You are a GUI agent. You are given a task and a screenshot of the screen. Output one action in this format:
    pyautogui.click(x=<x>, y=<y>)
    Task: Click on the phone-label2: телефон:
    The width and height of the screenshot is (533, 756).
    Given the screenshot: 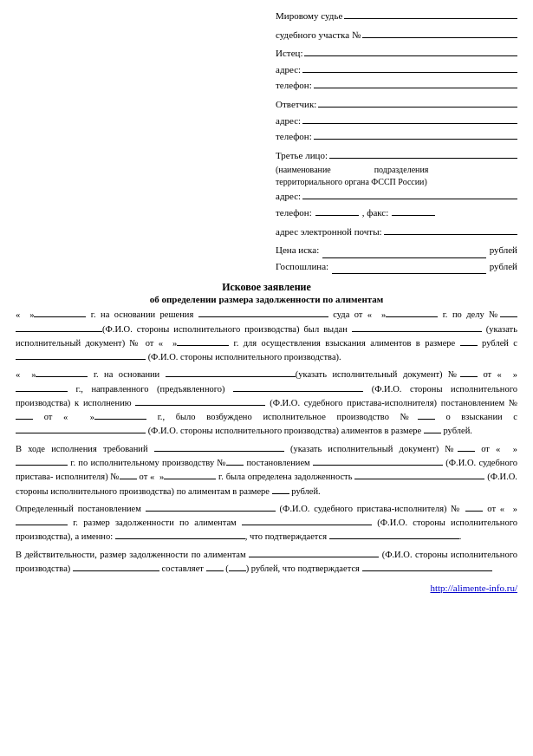 What is the action you would take?
    pyautogui.click(x=294, y=137)
    